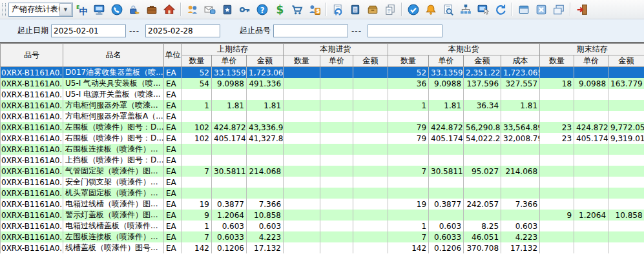 The height and width of the screenshot is (265, 644). I want to click on briefcase-icon, so click(151, 9).